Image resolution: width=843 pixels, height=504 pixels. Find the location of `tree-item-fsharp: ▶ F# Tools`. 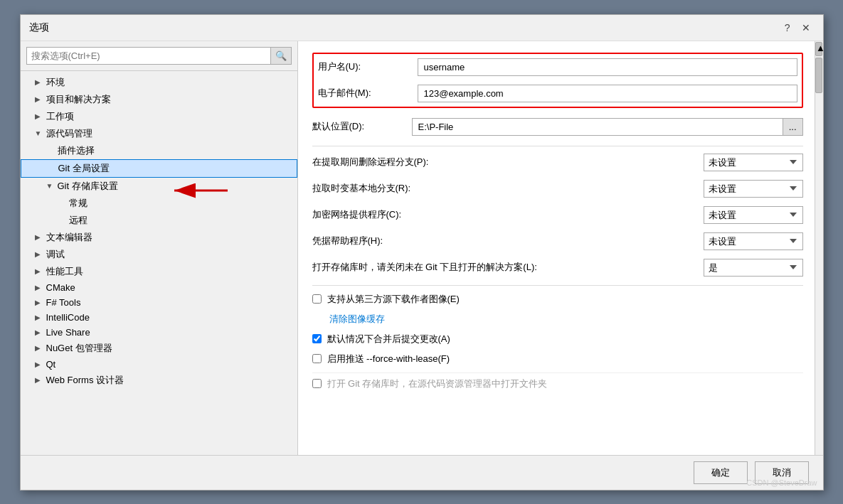

tree-item-fsharp: ▶ F# Tools is located at coordinates (159, 303).